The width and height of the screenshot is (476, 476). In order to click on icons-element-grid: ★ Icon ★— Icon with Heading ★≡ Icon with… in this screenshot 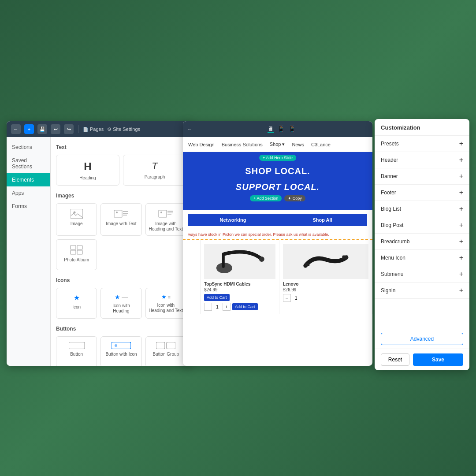, I will do `click(121, 303)`.